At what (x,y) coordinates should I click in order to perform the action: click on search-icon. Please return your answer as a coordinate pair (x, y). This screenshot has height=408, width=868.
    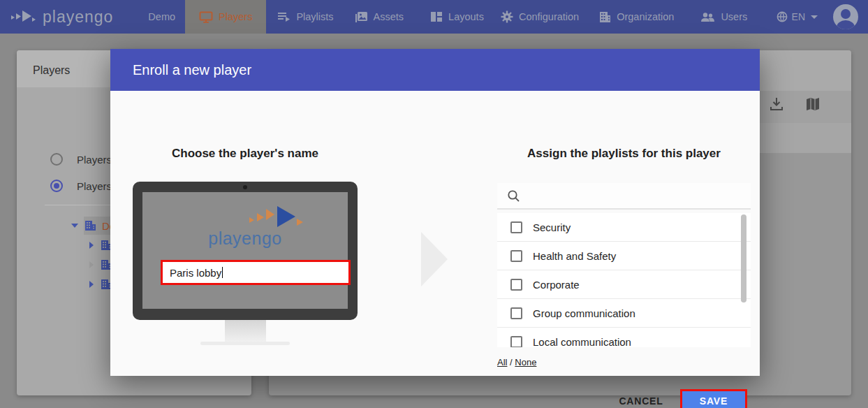
    Looking at the image, I should click on (514, 196).